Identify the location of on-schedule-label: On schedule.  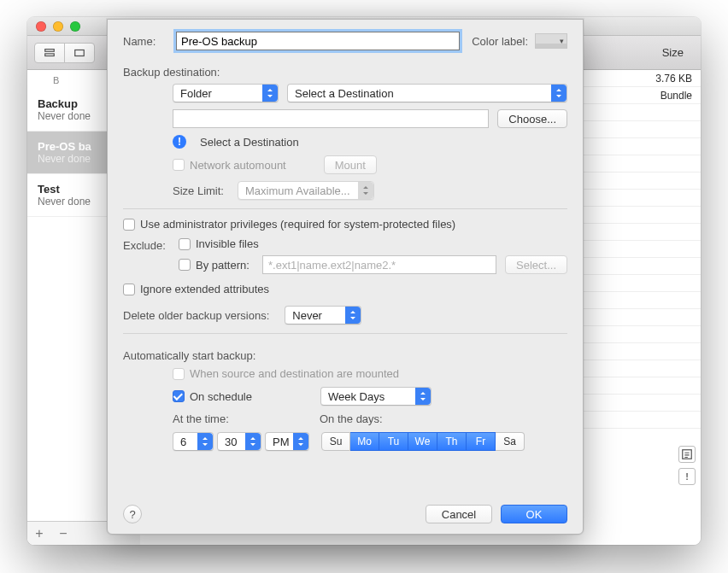
(220, 396).